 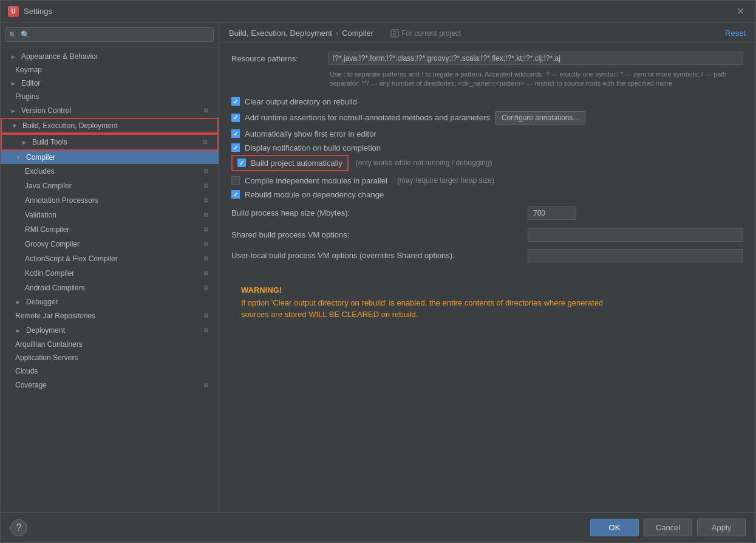 I want to click on sidebar-item-app-servers: Application Servers, so click(x=109, y=358).